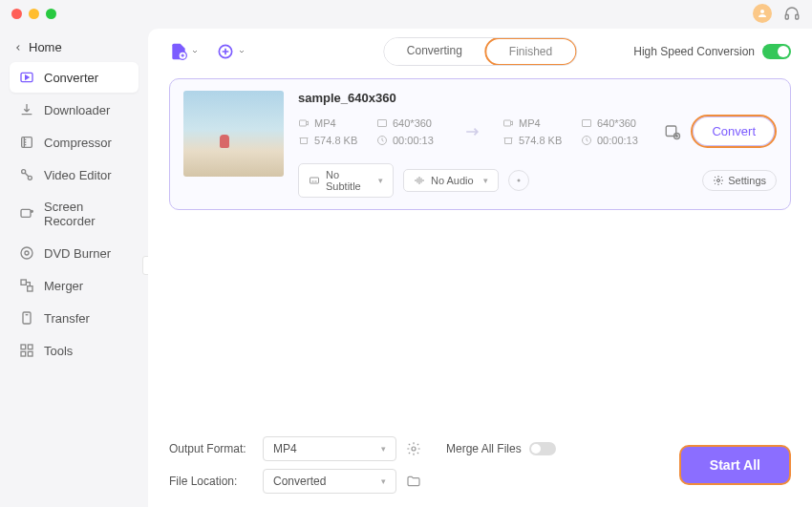  I want to click on window-controls, so click(34, 13).